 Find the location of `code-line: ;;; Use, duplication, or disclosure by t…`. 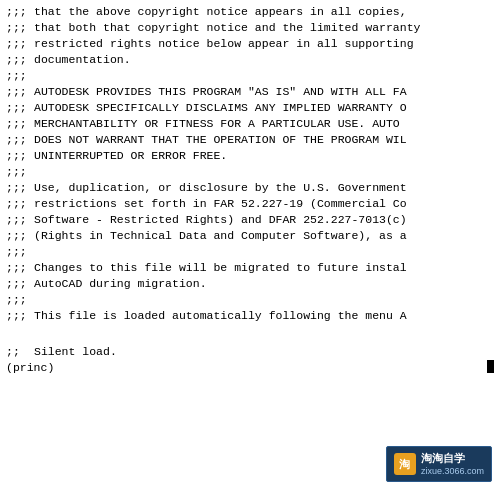

code-line: ;;; Use, duplication, or disclosure by t… is located at coordinates (250, 188).